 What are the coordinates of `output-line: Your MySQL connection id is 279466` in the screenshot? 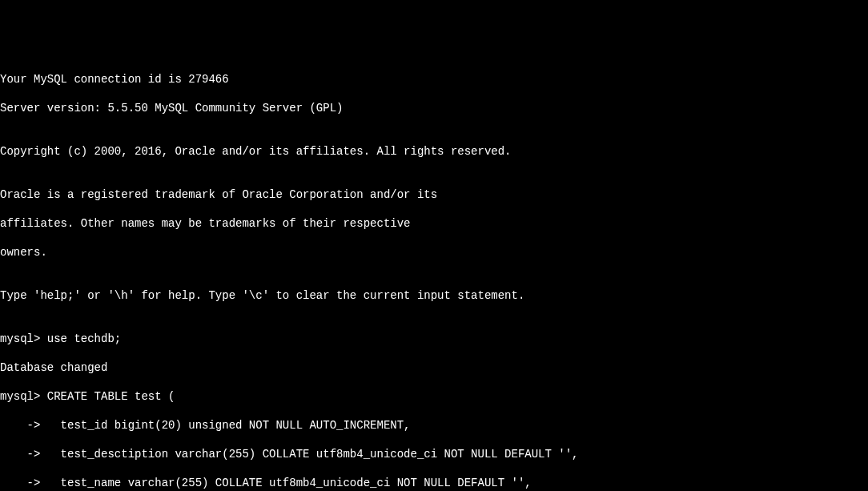 It's located at (434, 79).